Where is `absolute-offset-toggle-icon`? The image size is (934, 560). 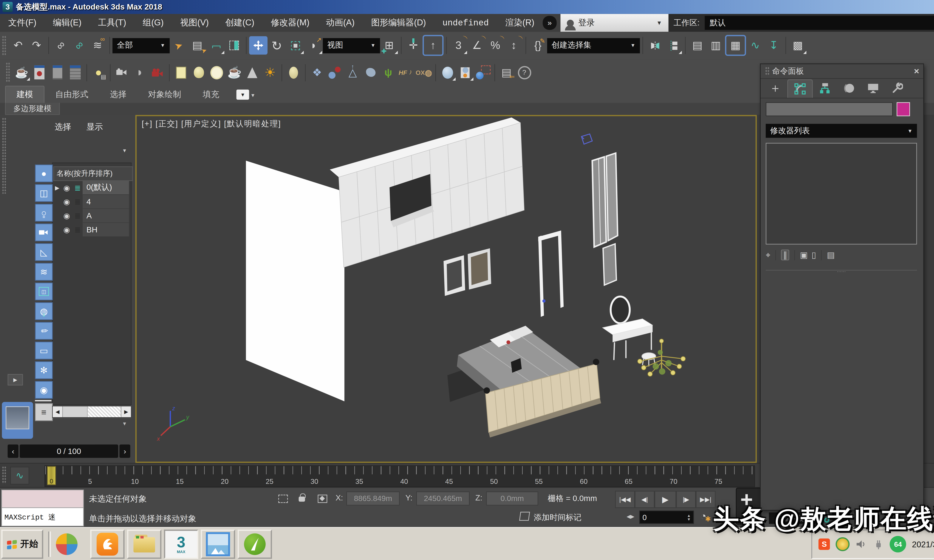
absolute-offset-toggle-icon is located at coordinates (322, 500).